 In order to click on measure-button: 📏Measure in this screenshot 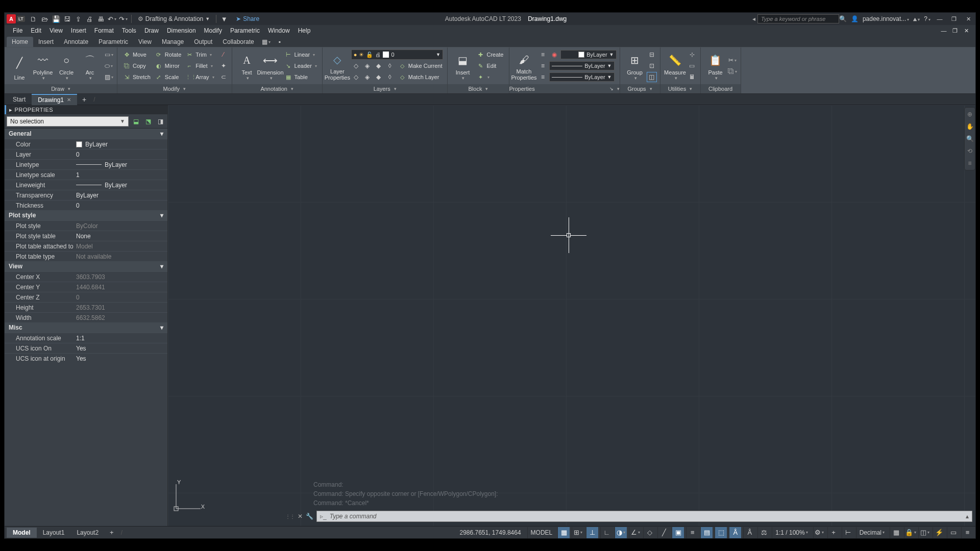, I will do `click(675, 66)`.